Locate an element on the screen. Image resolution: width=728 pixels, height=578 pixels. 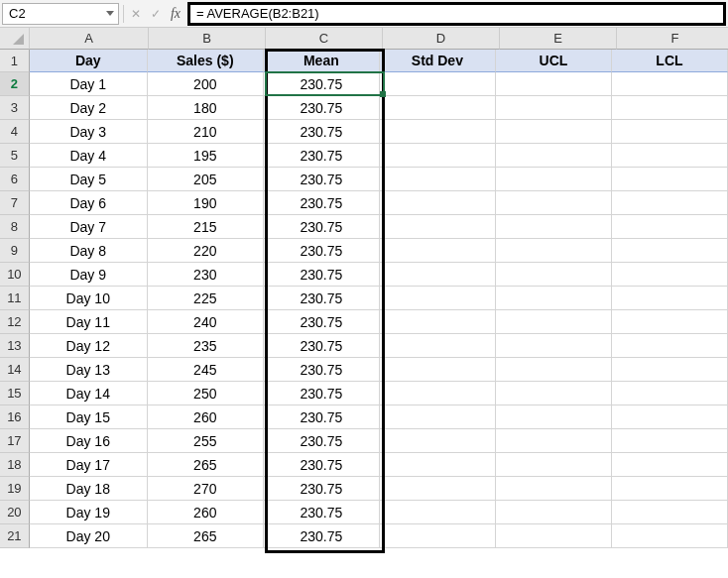
row-header-1: 1 is located at coordinates (15, 61).